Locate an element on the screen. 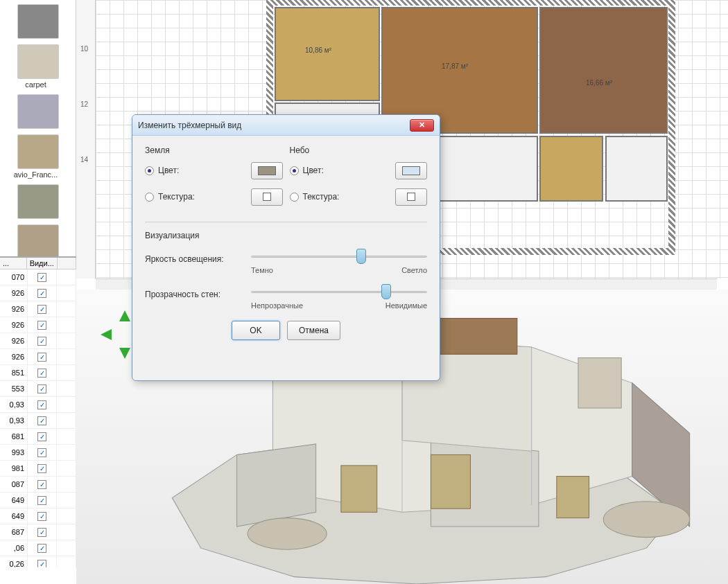 Image resolution: width=728 pixels, height=584 pixels. table-row: 070✓ is located at coordinates (38, 277).